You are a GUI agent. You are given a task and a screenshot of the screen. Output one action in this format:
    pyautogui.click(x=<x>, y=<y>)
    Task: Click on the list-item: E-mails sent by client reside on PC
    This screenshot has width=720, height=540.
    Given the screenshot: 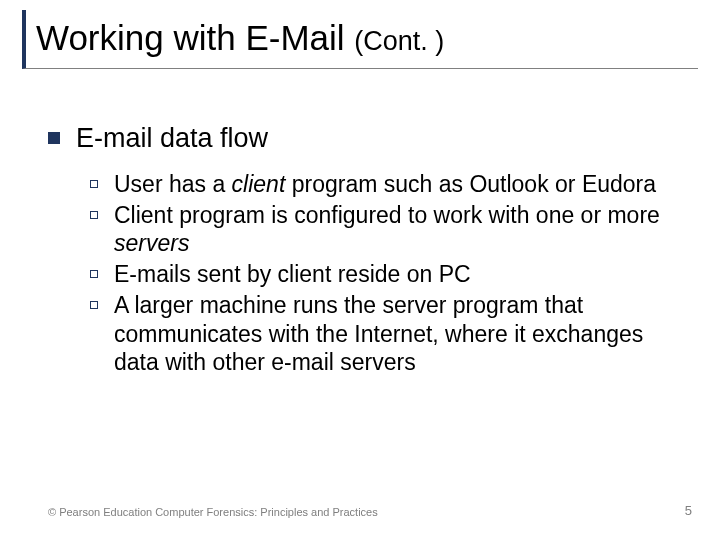 What is the action you would take?
    pyautogui.click(x=384, y=274)
    